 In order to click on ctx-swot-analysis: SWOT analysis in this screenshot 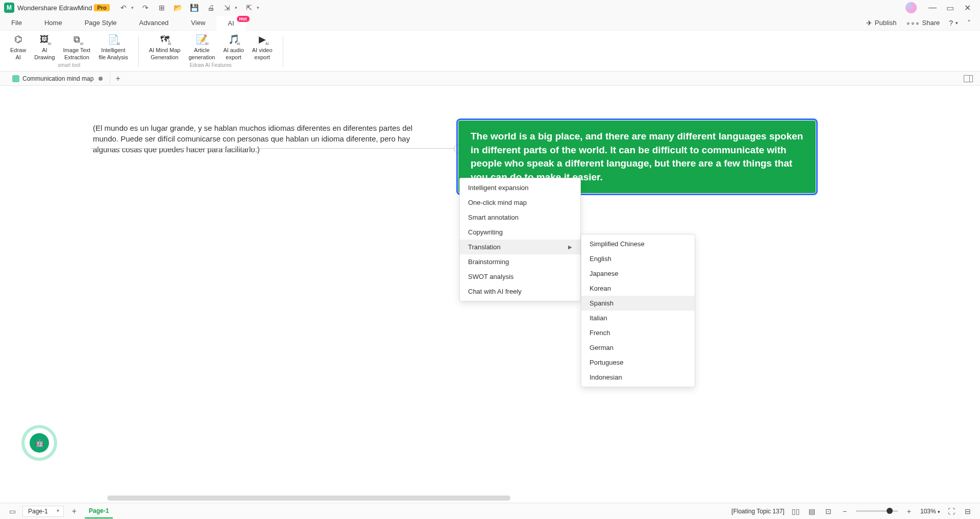, I will do `click(520, 277)`.